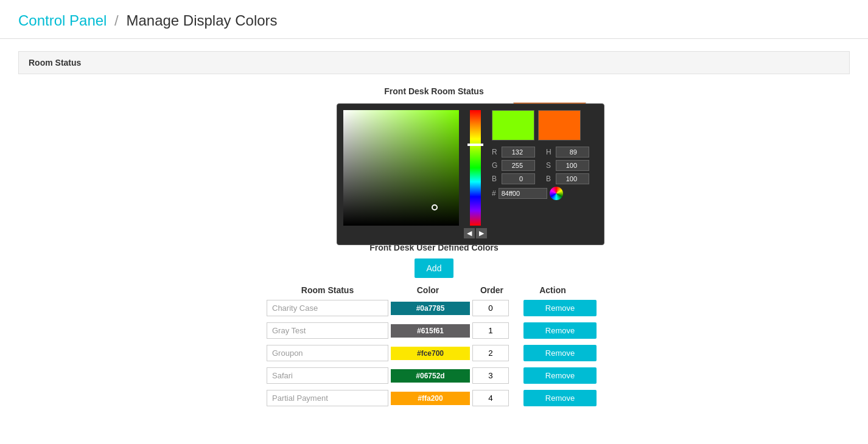 This screenshot has width=868, height=444. Describe the element at coordinates (327, 290) in the screenshot. I see `col-room-status: Room Status` at that location.